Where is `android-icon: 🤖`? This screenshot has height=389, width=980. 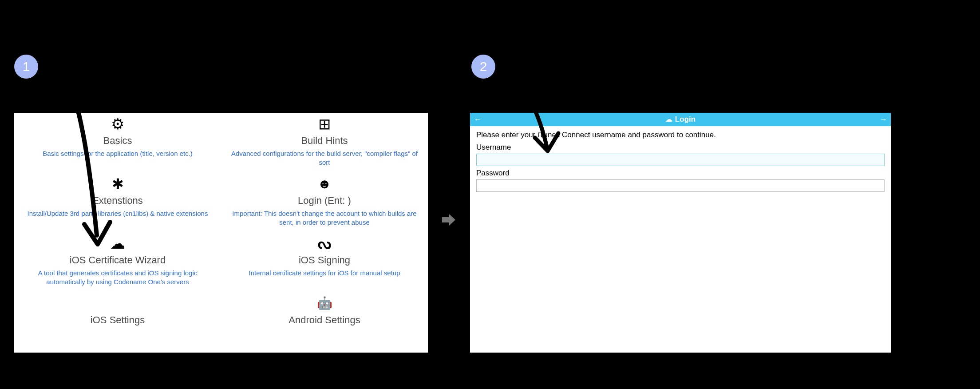 android-icon: 🤖 is located at coordinates (324, 303).